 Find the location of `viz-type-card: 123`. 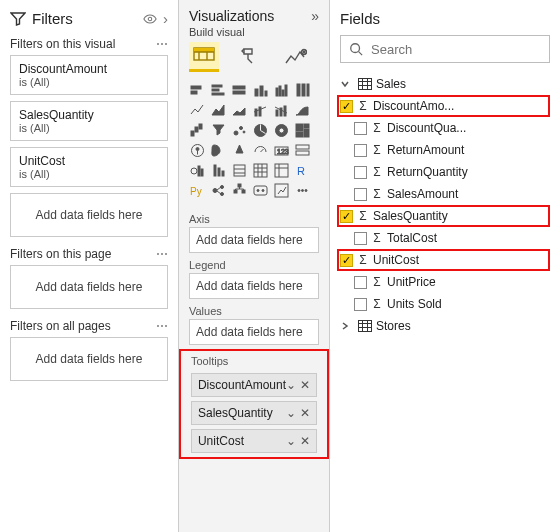

viz-type-card: 123 is located at coordinates (282, 150).